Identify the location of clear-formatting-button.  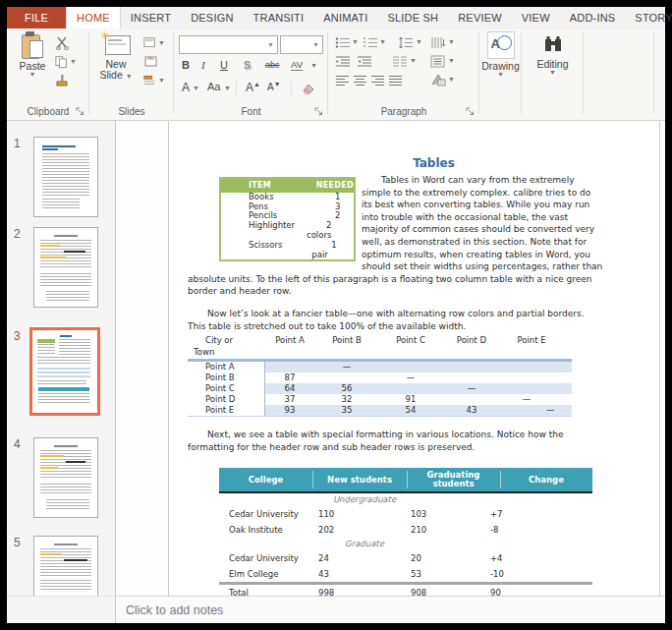
(308, 88).